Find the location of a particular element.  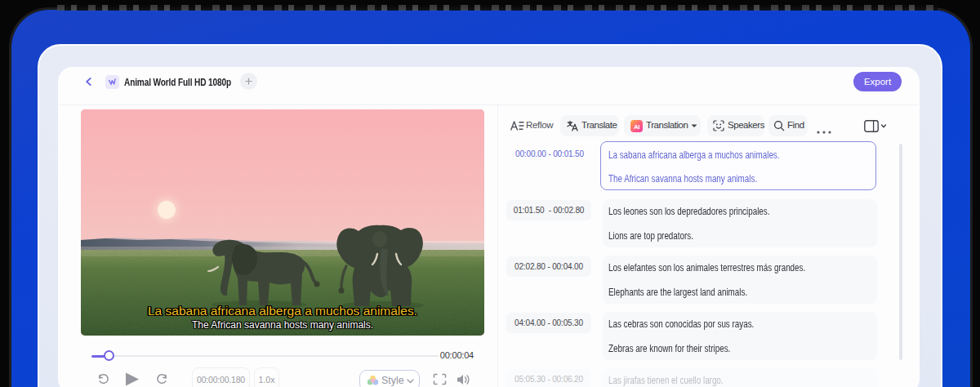

svg-text: AI is located at coordinates (637, 126).